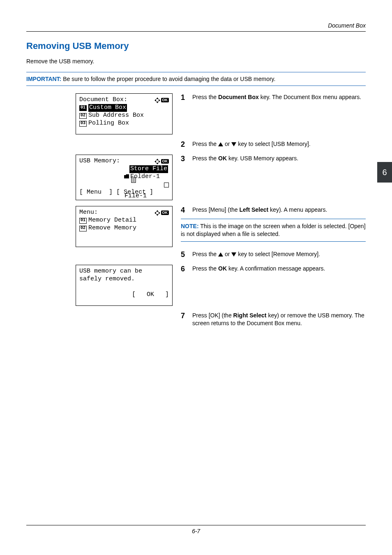  I want to click on top-rule, so click(196, 31).